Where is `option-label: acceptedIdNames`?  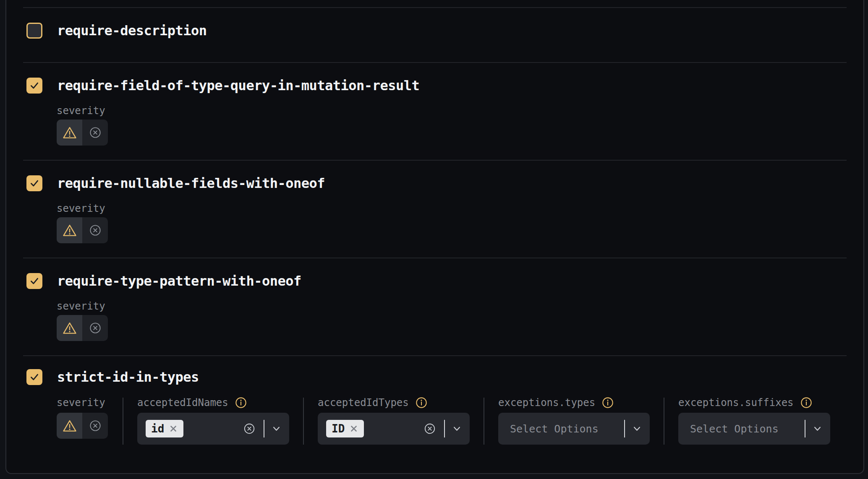 option-label: acceptedIdNames is located at coordinates (183, 403).